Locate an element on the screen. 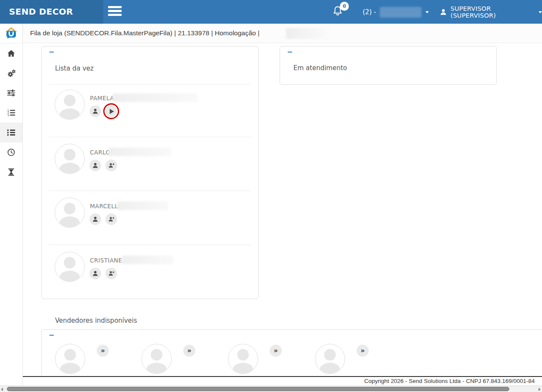 The width and height of the screenshot is (542, 392). menu-toggle-button is located at coordinates (115, 12).